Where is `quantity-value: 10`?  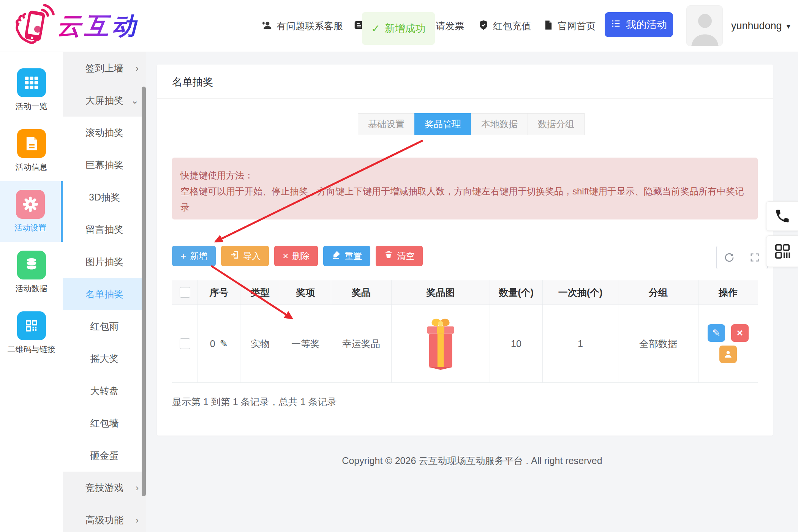 quantity-value: 10 is located at coordinates (517, 344).